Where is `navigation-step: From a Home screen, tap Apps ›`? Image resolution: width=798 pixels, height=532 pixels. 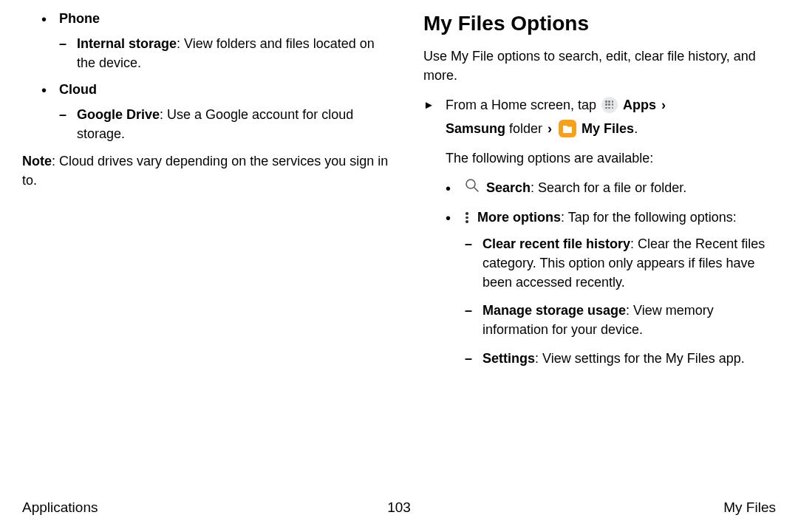 navigation-step: From a Home screen, tap Apps › is located at coordinates (600, 105).